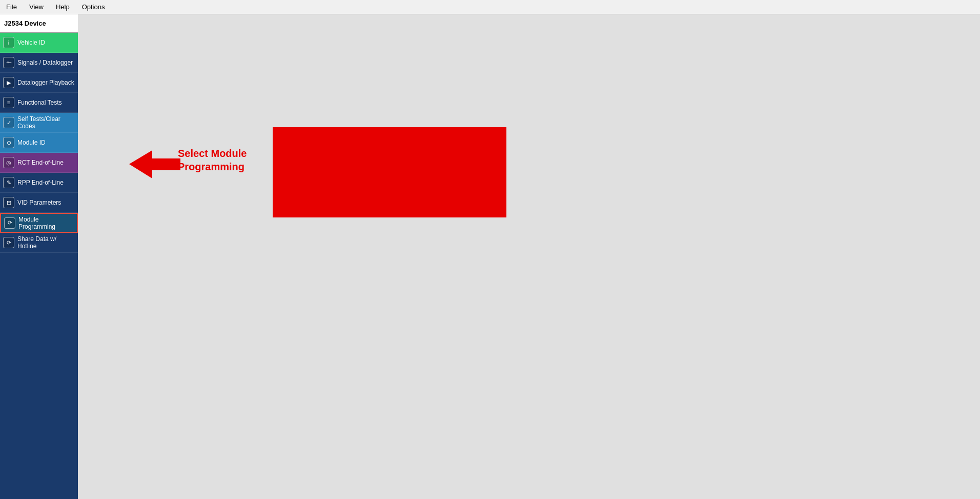 This screenshot has width=980, height=499. Describe the element at coordinates (9, 163) in the screenshot. I see `rct-icon: ◎` at that location.